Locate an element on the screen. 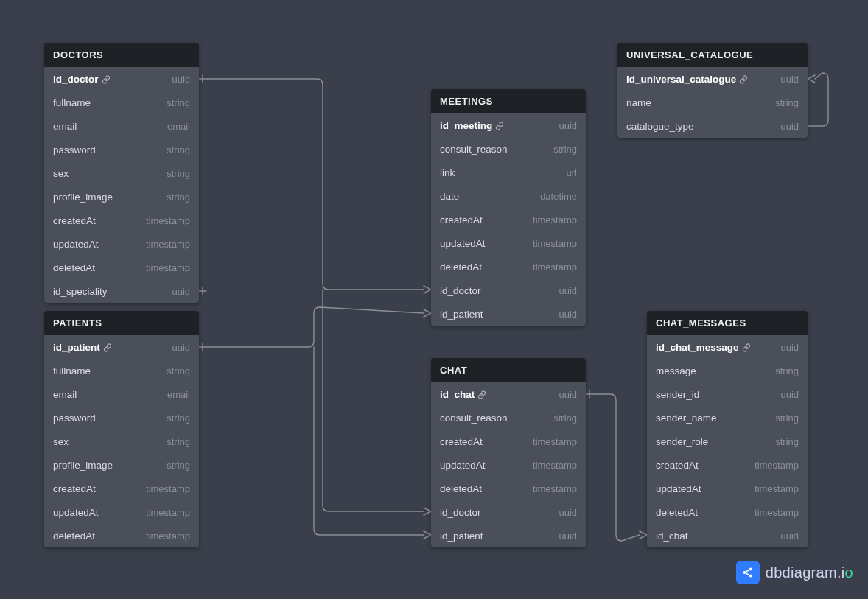 Image resolution: width=868 pixels, height=599 pixels. column-row: id_specialityuuid is located at coordinates (122, 291).